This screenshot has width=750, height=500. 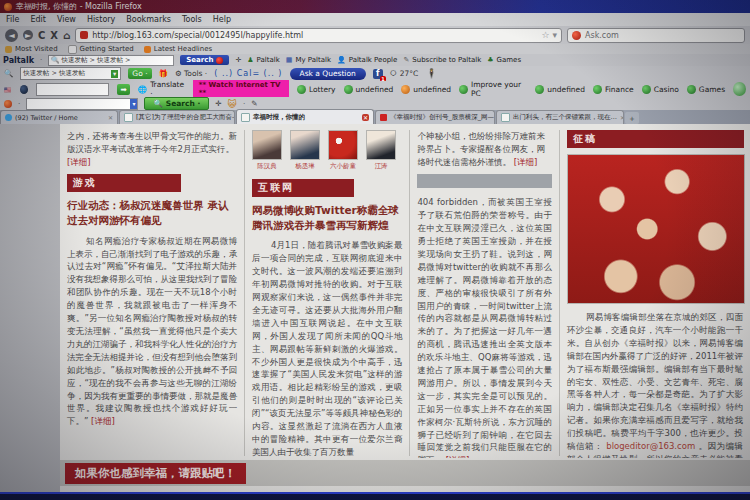 What do you see at coordinates (24, 90) in the screenshot?
I see `globe-icon` at bounding box center [24, 90].